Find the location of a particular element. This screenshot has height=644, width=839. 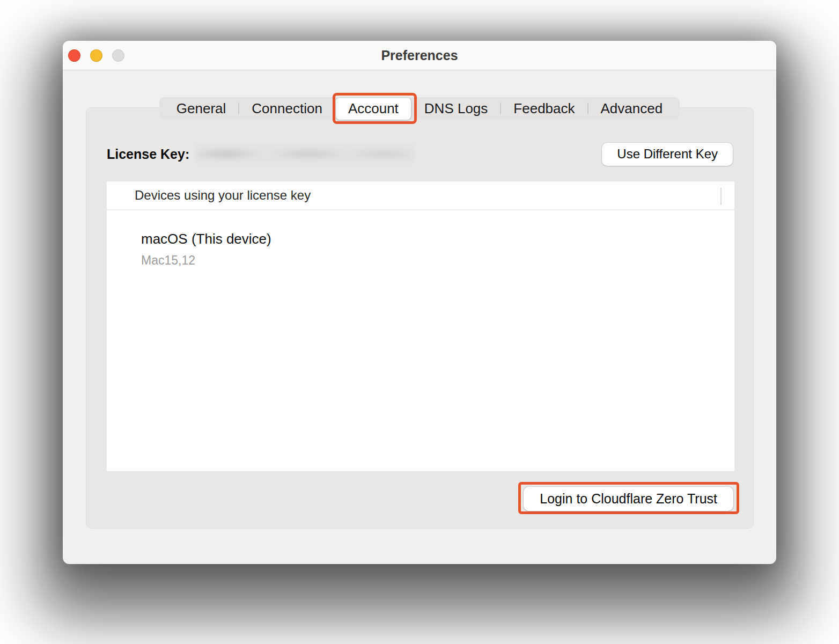

column-separator is located at coordinates (721, 196).